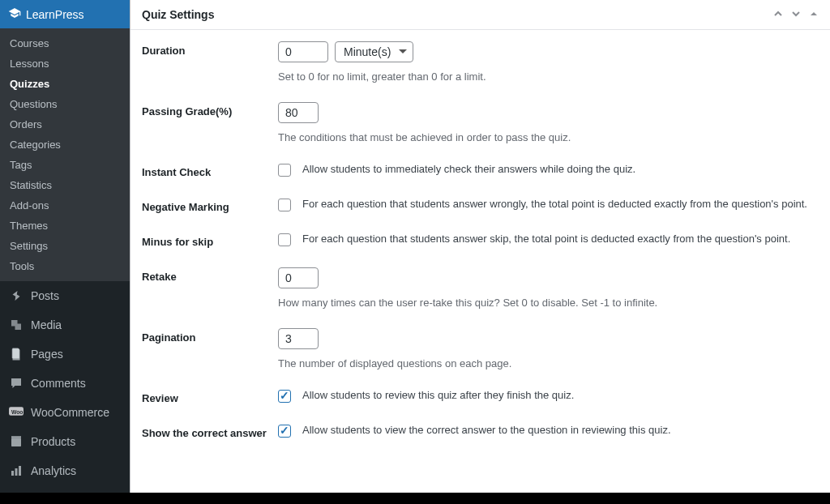 This screenshot has width=830, height=504. I want to click on products-icon, so click(16, 442).